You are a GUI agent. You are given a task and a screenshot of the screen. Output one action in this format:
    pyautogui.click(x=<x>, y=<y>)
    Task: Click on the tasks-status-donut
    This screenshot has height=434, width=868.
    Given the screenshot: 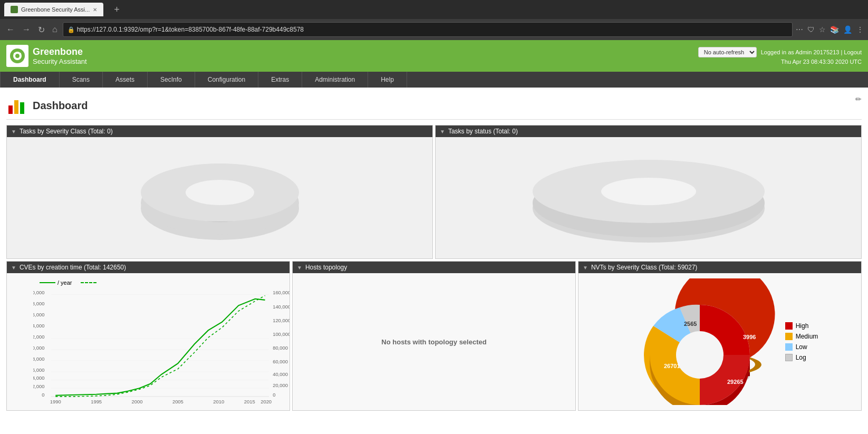 What is the action you would take?
    pyautogui.click(x=649, y=198)
    